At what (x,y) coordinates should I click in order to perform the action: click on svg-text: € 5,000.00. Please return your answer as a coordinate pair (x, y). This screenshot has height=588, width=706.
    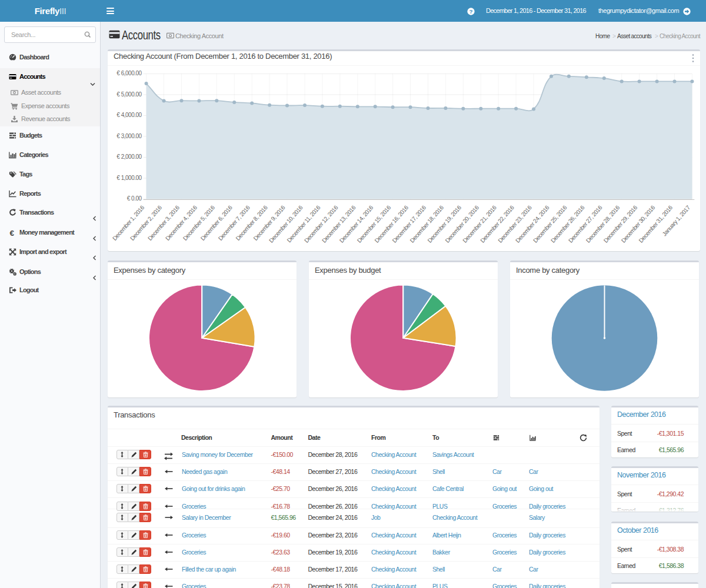
    Looking at the image, I should click on (129, 94).